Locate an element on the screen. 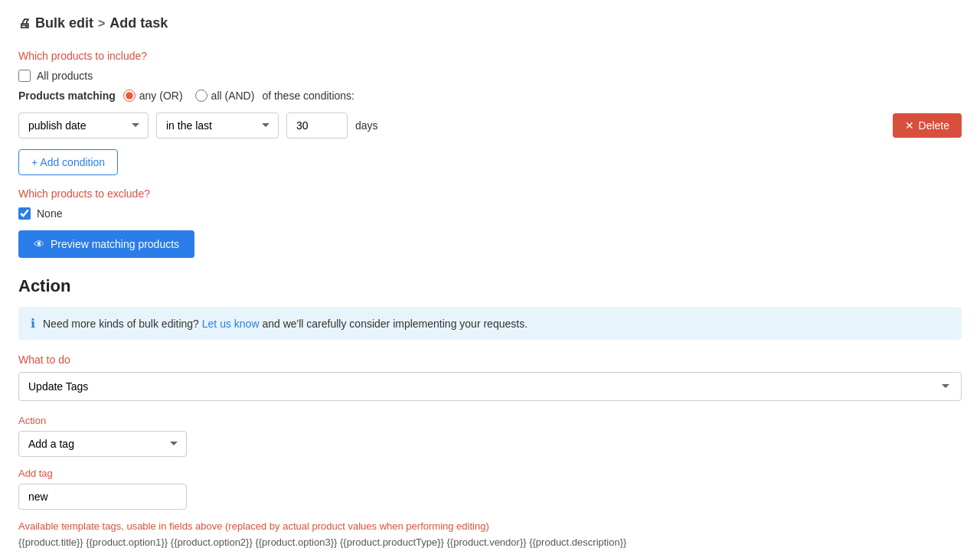 The height and width of the screenshot is (551, 980). delete-icon: ✕ is located at coordinates (910, 126).